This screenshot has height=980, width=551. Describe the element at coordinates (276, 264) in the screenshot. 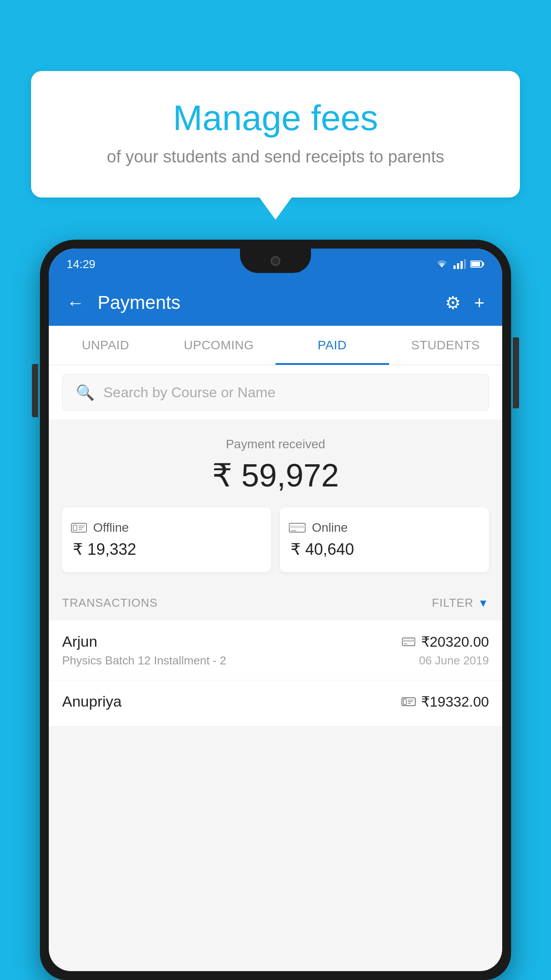

I see `status-bar: 14:29` at that location.